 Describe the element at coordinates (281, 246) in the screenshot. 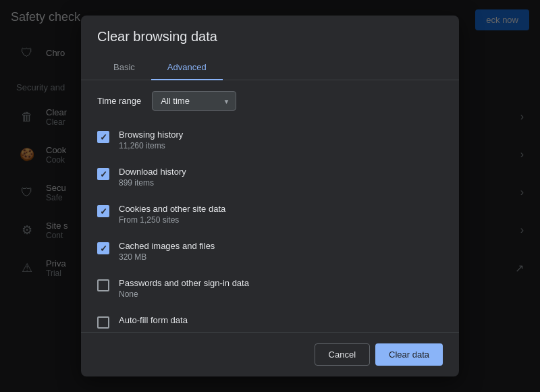

I see `cached-images-title: Cached images and files` at that location.